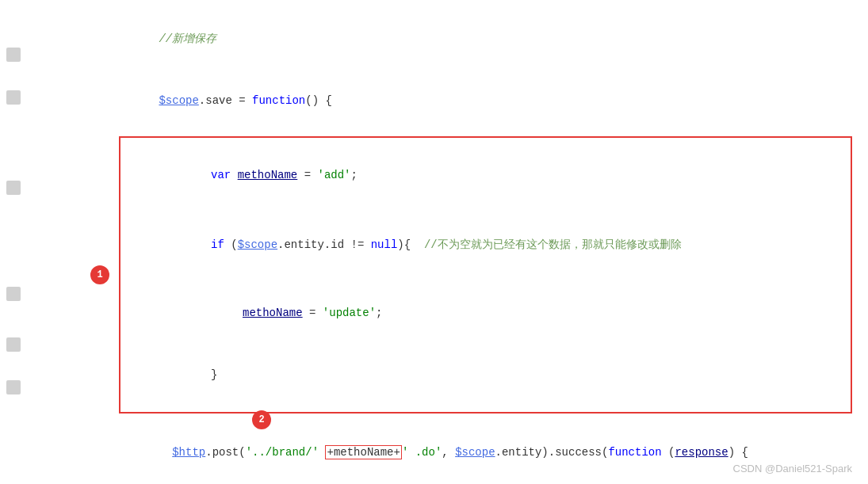 The height and width of the screenshot is (484, 868). What do you see at coordinates (488, 313) in the screenshot?
I see `update-line: methoName = 'update';` at bounding box center [488, 313].